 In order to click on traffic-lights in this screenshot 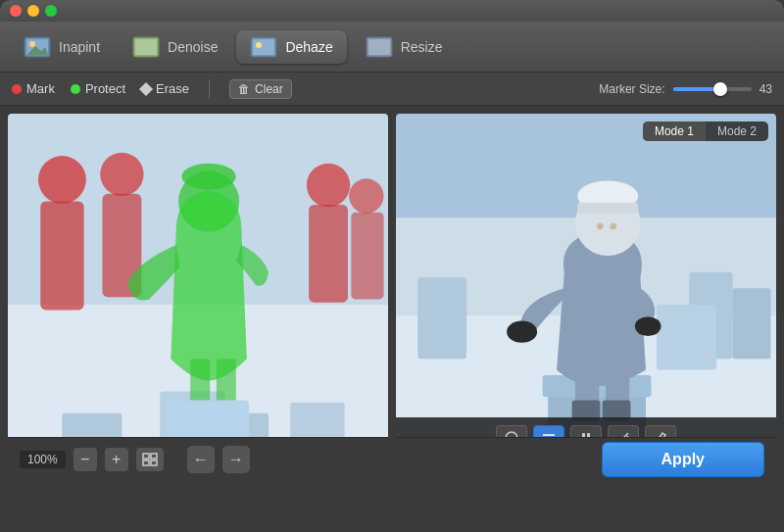, I will do `click(33, 11)`.